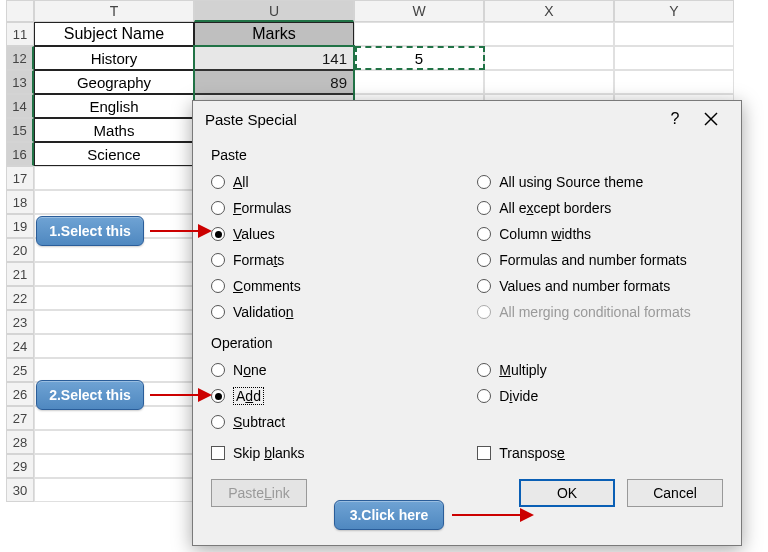 The image size is (768, 552). I want to click on cell-T22, so click(114, 298).